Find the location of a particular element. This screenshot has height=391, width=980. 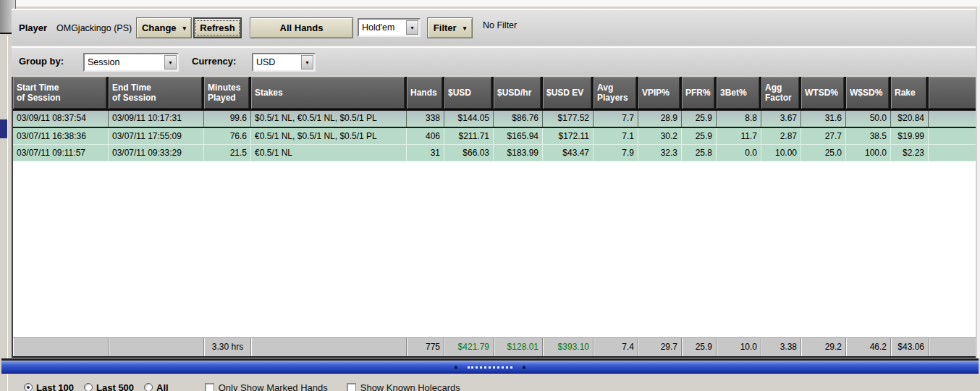

group-by-label: Group by: is located at coordinates (41, 61).